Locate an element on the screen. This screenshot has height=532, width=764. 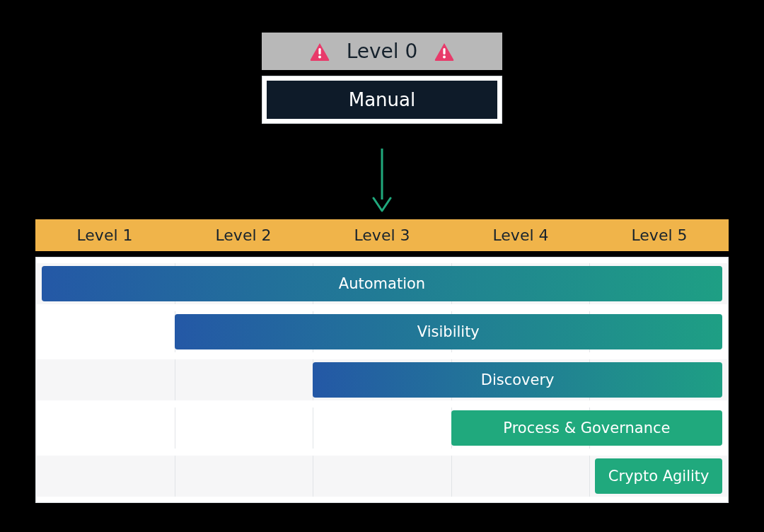
level-0-badge: Manual is located at coordinates (382, 100).